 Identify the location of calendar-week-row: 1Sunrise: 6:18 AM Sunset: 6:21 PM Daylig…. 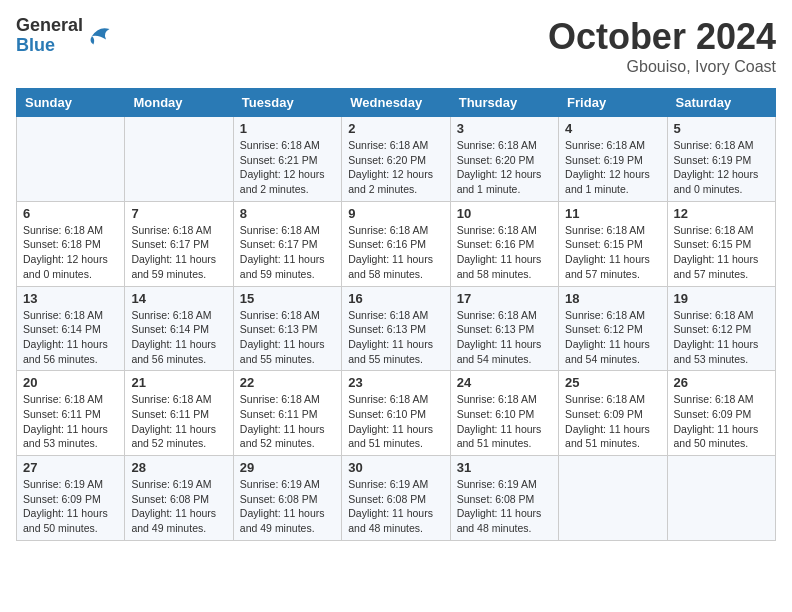
(396, 160).